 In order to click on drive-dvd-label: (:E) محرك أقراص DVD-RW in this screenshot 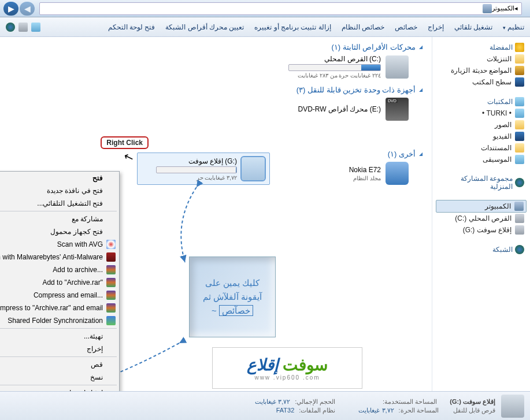, I will do `click(340, 109)`.